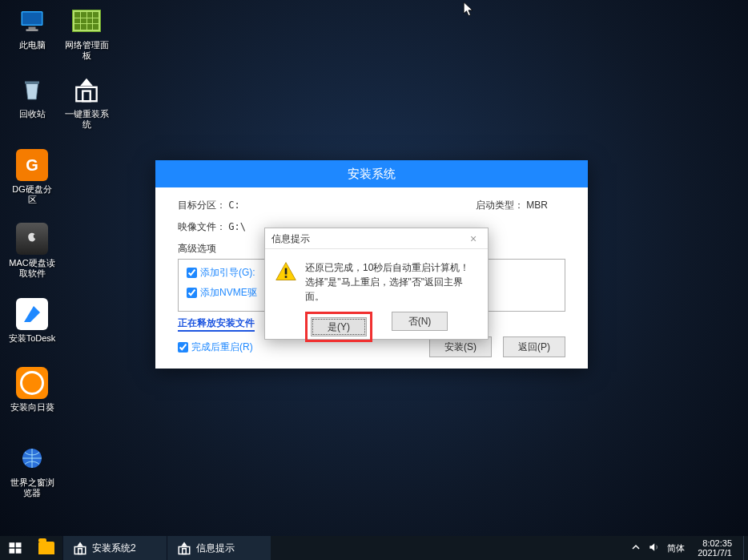  Describe the element at coordinates (215, 548) in the screenshot. I see `taskbar-task-label: 信息提示` at that location.